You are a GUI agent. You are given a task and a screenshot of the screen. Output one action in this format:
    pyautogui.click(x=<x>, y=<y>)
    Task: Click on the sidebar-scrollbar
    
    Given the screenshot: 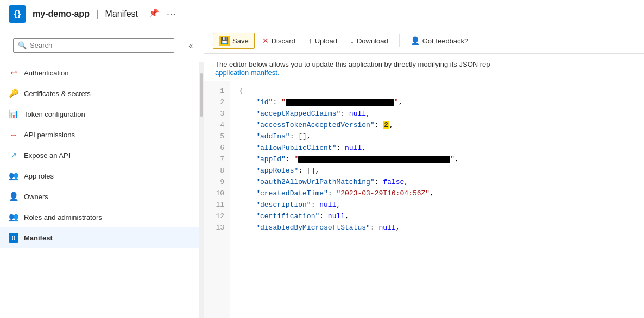 What is the action you would take?
    pyautogui.click(x=201, y=190)
    